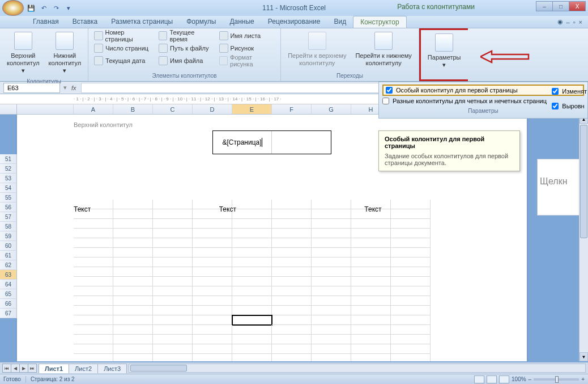  Describe the element at coordinates (555, 106) in the screenshot. I see `align-checkbox` at that location.